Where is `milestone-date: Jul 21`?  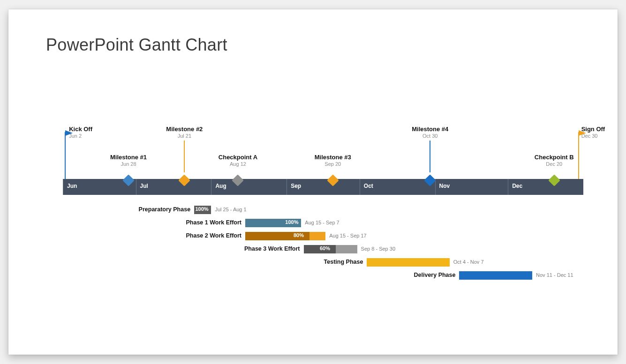
milestone-date: Jul 21 is located at coordinates (184, 136).